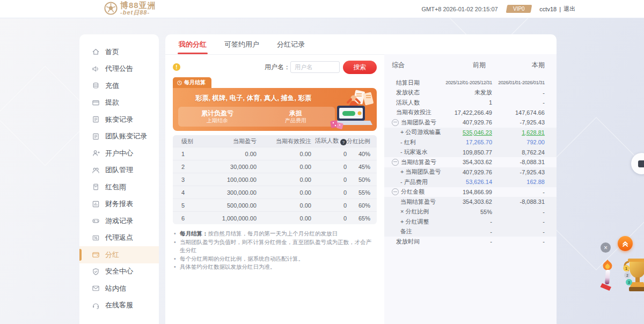 The width and height of the screenshot is (644, 324). Describe the element at coordinates (454, 232) in the screenshot. I see `summary-prev-value: -` at that location.